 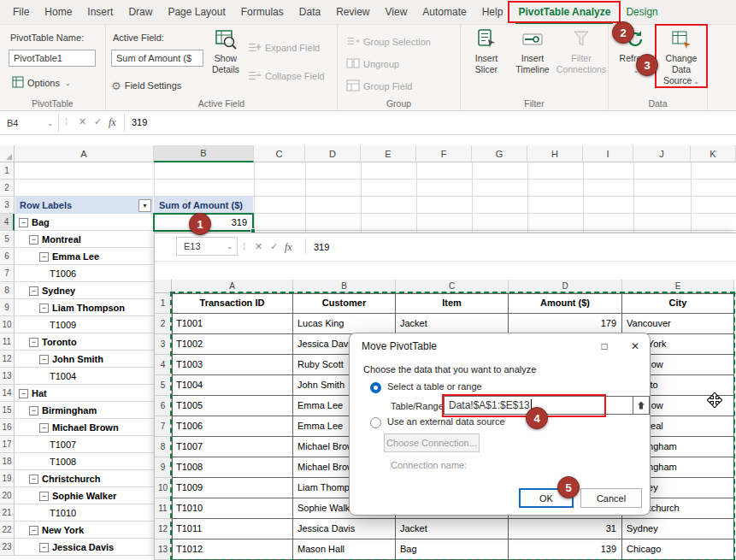 I want to click on pivot-row: −John Smith, so click(x=84, y=359).